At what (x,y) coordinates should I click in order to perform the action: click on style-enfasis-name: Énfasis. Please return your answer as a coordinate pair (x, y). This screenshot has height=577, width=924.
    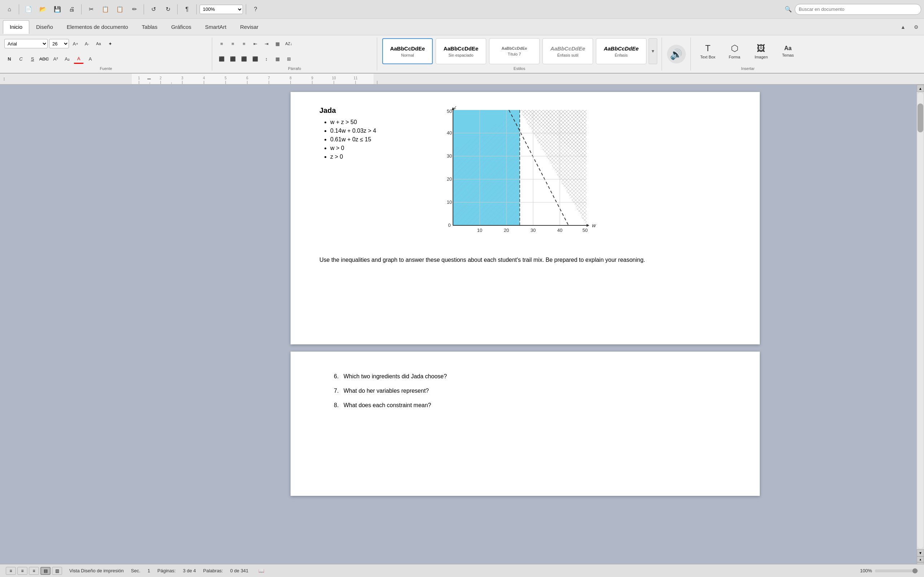
    Looking at the image, I should click on (621, 55).